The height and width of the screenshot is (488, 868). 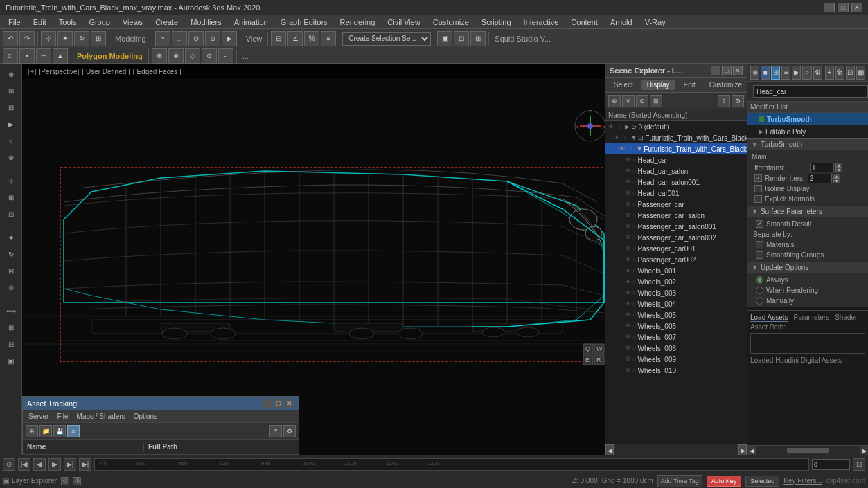 What do you see at coordinates (27, 39) in the screenshot?
I see `redo-button: ↷` at bounding box center [27, 39].